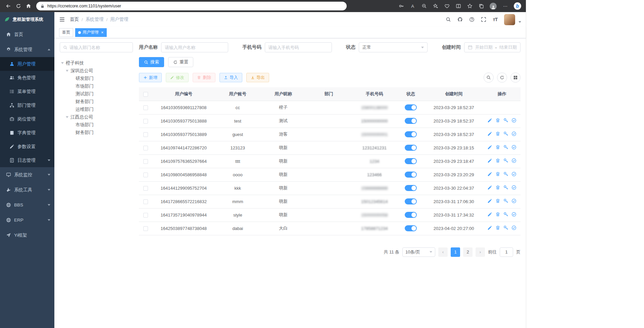  What do you see at coordinates (27, 34) in the screenshot?
I see `sidebar-item-home: 首页` at bounding box center [27, 34].